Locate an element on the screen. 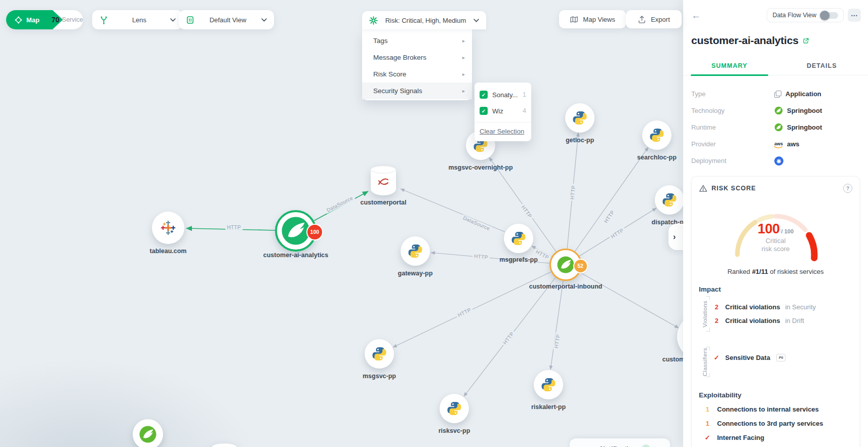 The width and height of the screenshot is (868, 447). field-value: aws is located at coordinates (793, 144).